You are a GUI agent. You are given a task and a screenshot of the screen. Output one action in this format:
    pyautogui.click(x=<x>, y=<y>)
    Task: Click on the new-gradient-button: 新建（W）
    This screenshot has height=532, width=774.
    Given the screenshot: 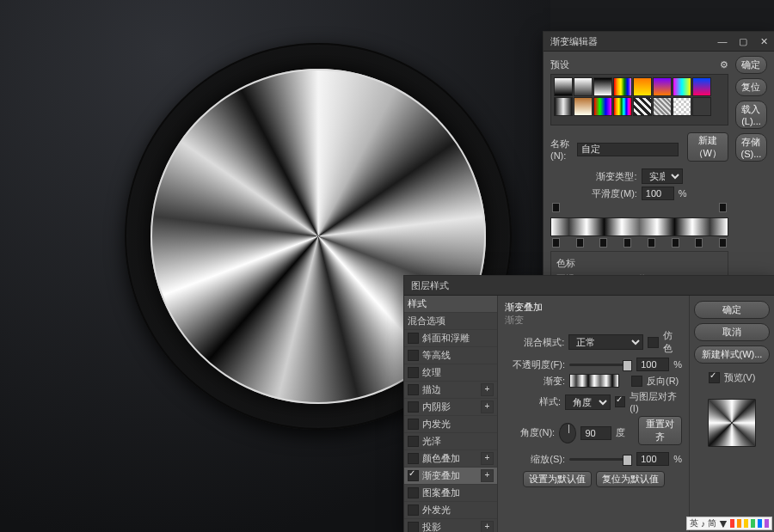 What is the action you would take?
    pyautogui.click(x=708, y=147)
    